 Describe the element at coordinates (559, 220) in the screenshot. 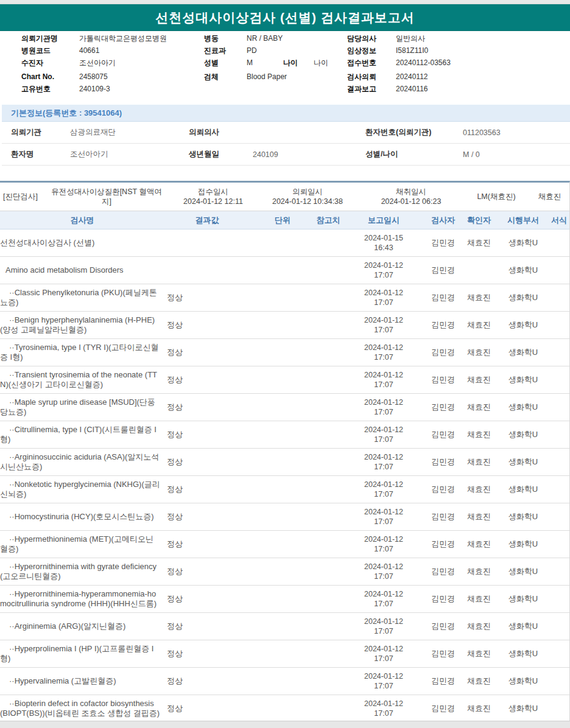

I see `column-header-form: 서식` at that location.